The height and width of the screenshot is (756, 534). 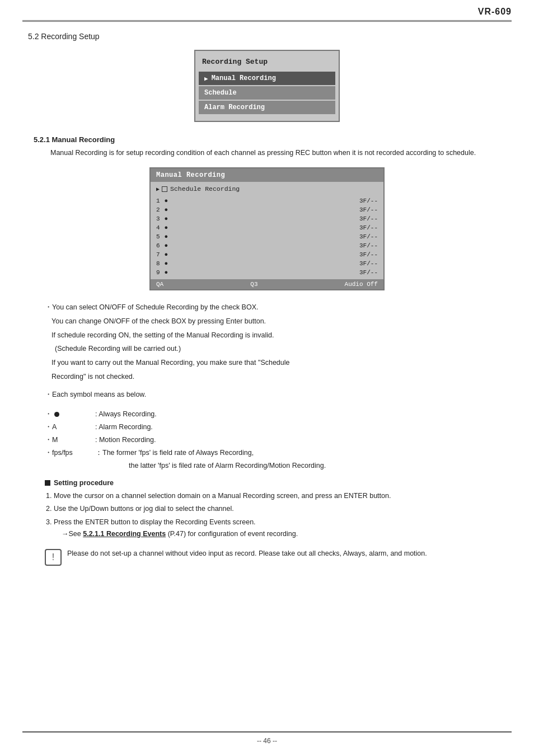 I want to click on info-bullet-5: If you want to carry out the Manual Reco…, so click(x=270, y=363).